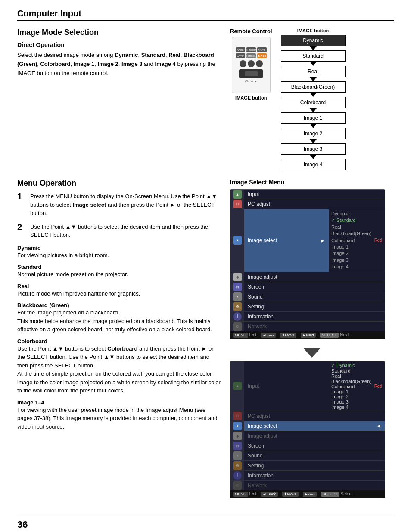 This screenshot has width=411, height=532. I want to click on menu2-pcadjust: □ PC adjust, so click(308, 416).